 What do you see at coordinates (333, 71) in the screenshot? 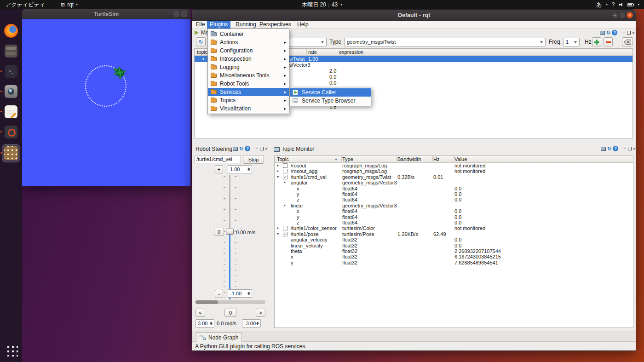
I see `cell-expression: 2.0` at bounding box center [333, 71].